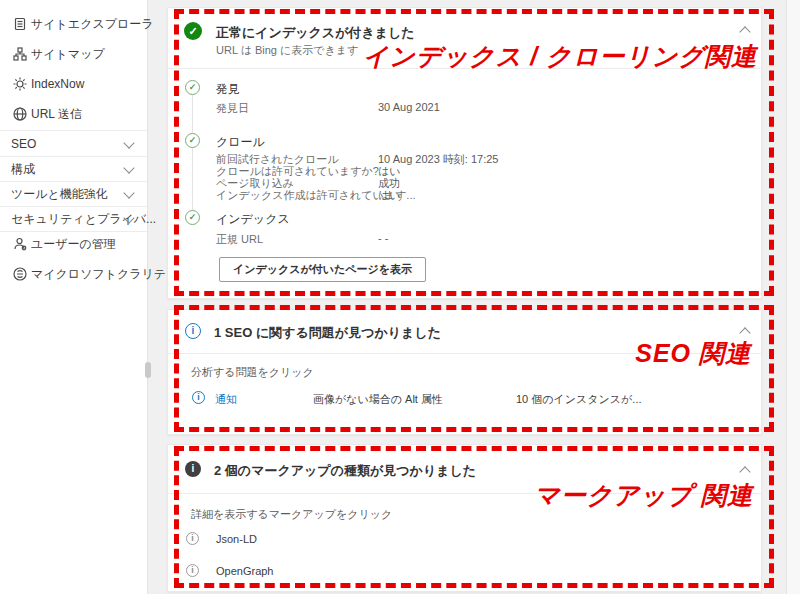 This screenshot has height=594, width=800. Describe the element at coordinates (20, 54) in the screenshot. I see `sitemap-icon` at that location.